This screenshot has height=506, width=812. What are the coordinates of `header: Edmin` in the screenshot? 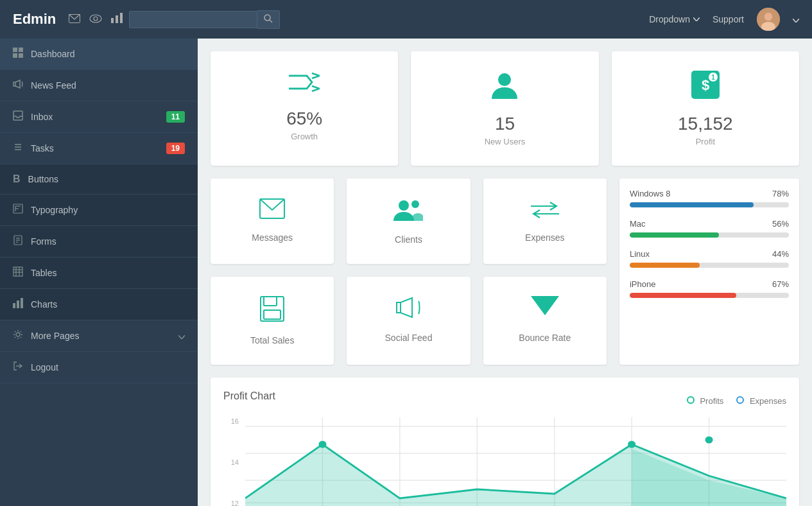 It's located at (406, 19).